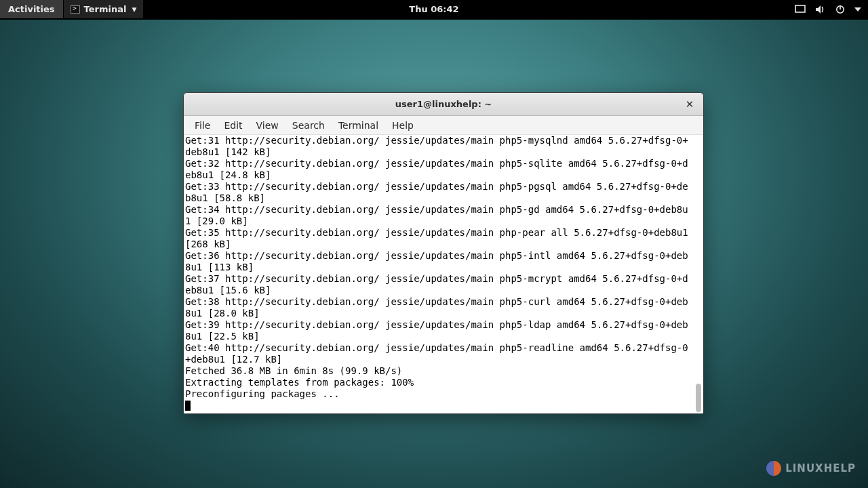  Describe the element at coordinates (403, 125) in the screenshot. I see `menu-help: Help` at that location.